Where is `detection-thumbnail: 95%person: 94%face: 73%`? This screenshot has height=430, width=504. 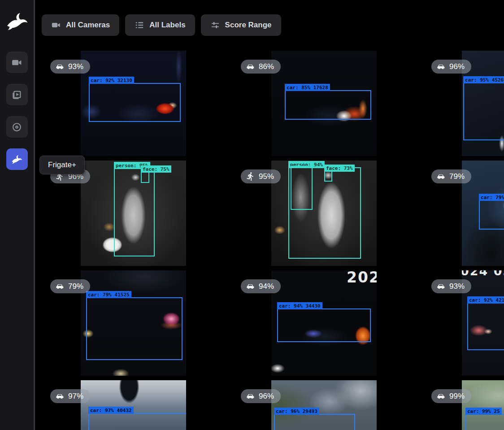
detection-thumbnail: 95%person: 94%face: 73% is located at coordinates (324, 215).